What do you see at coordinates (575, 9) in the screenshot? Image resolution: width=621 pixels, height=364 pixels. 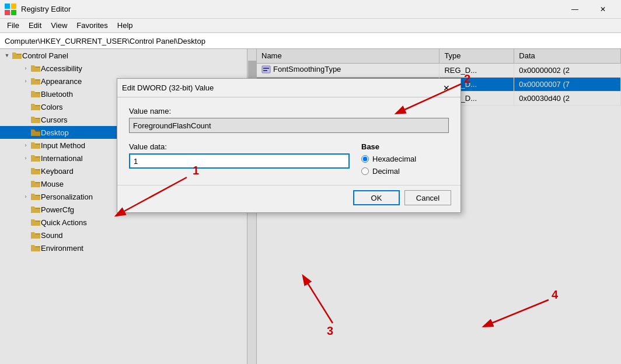 I see `minimize-button: —` at bounding box center [575, 9].